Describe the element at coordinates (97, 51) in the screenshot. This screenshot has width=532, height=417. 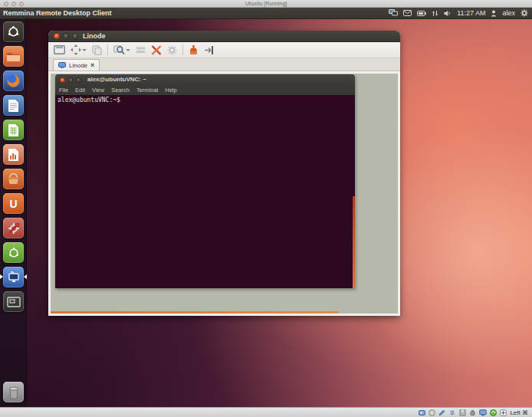
I see `grab-keyboard-button` at that location.